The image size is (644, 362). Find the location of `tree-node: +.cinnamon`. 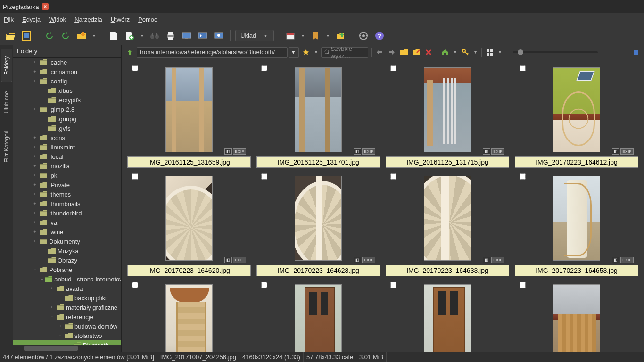

tree-node: +.cinnamon is located at coordinates (67, 72).